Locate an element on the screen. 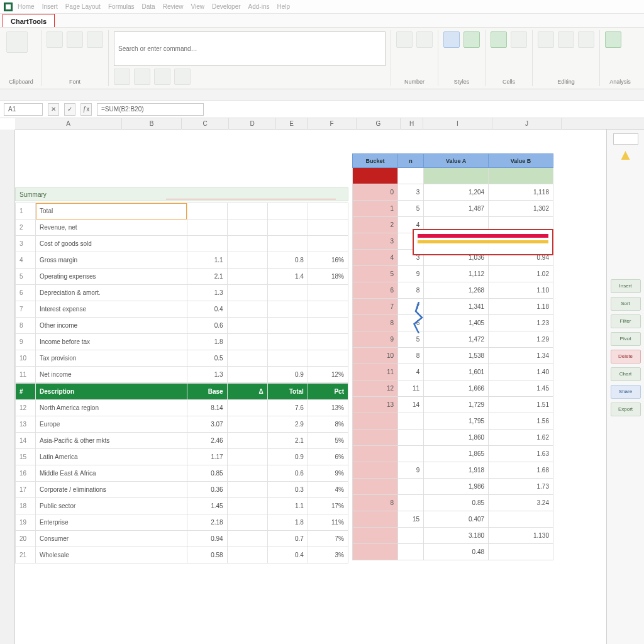  cell-id: 12 is located at coordinates (26, 408).